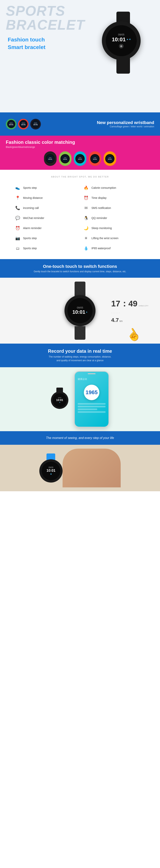 Image resolution: width=160 pixels, height=868 pixels. Describe the element at coordinates (121, 321) in the screenshot. I see `demo-distance-unit: km` at that location.